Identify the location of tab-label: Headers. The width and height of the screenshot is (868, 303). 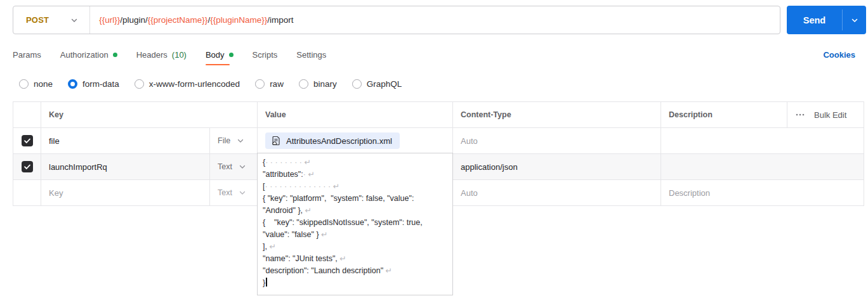
(152, 55).